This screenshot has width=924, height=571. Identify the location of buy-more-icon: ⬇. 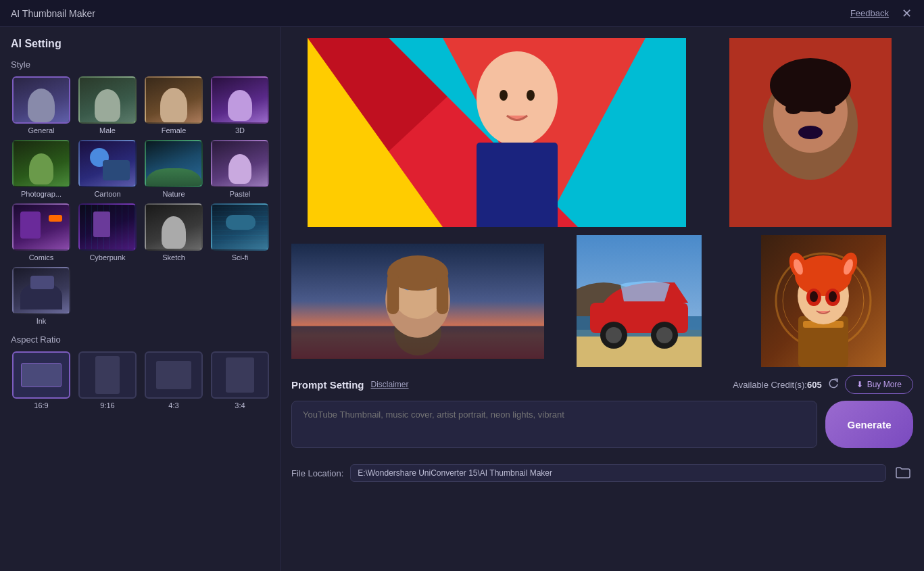
(860, 384).